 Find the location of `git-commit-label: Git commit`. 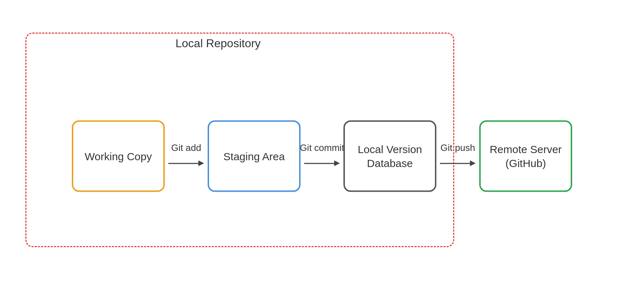

git-commit-label: Git commit is located at coordinates (322, 148).